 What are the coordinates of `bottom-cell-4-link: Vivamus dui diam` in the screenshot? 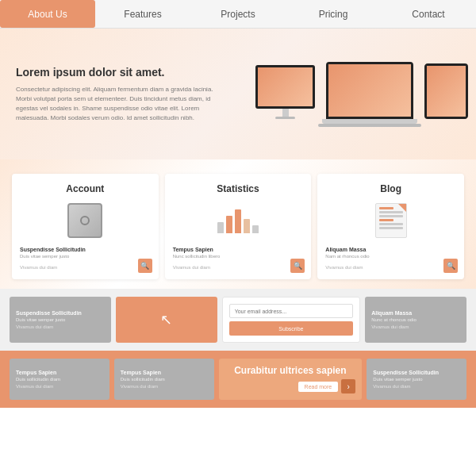 It's located at (416, 386).